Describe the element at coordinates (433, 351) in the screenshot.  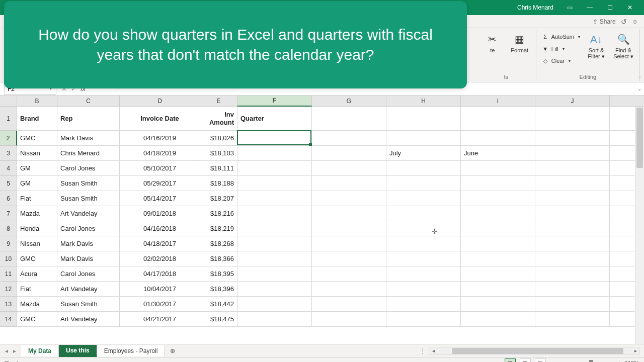
I see `scroll-left-icon: ◂` at that location.